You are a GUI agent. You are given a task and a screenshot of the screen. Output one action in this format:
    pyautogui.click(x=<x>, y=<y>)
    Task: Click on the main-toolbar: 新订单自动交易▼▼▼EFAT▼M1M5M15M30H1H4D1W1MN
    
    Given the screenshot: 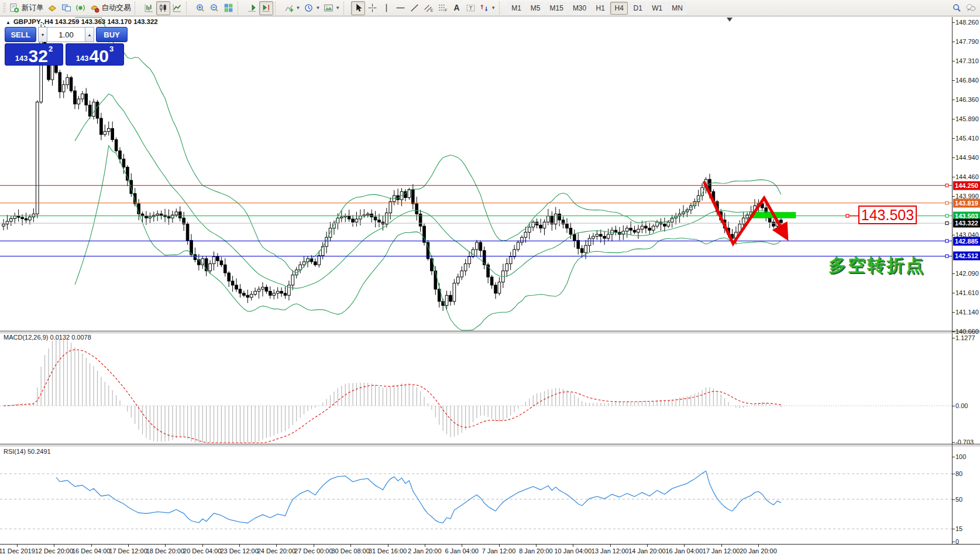 What is the action you would take?
    pyautogui.click(x=490, y=8)
    